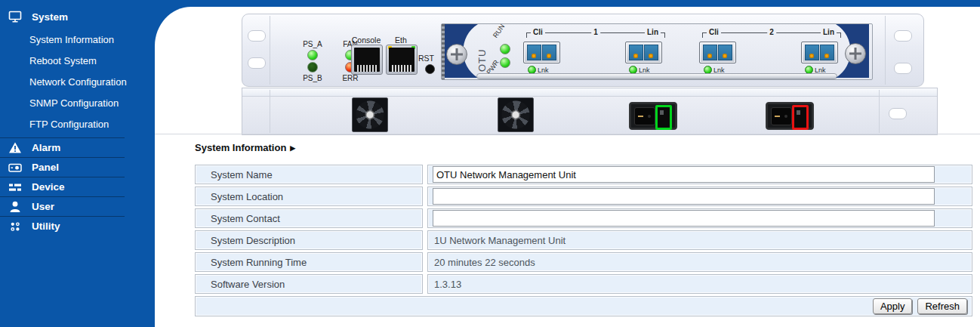 This screenshot has width=980, height=327. I want to click on utility-icon, so click(15, 227).